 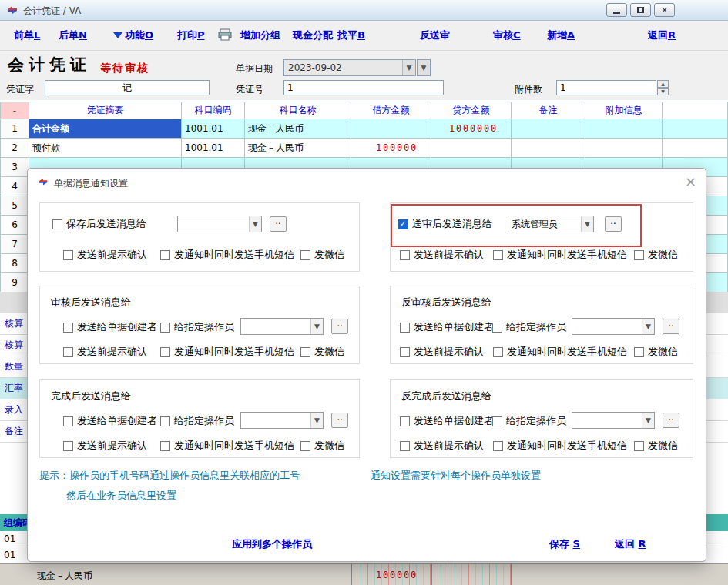 What do you see at coordinates (350, 68) in the screenshot?
I see `date-picker: 2023-09-02 ▼` at bounding box center [350, 68].